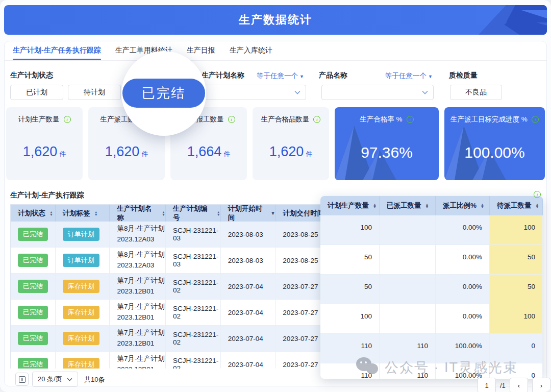 This screenshot has width=551, height=392. Describe the element at coordinates (81, 286) in the screenshot. I see `tag-badge: 库存计划` at that location.